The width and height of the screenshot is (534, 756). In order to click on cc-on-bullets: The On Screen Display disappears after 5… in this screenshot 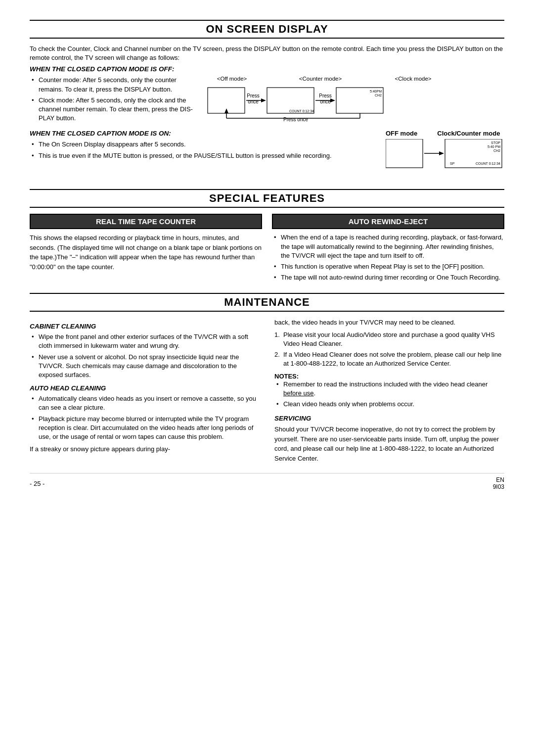, I will do `click(203, 150)`.